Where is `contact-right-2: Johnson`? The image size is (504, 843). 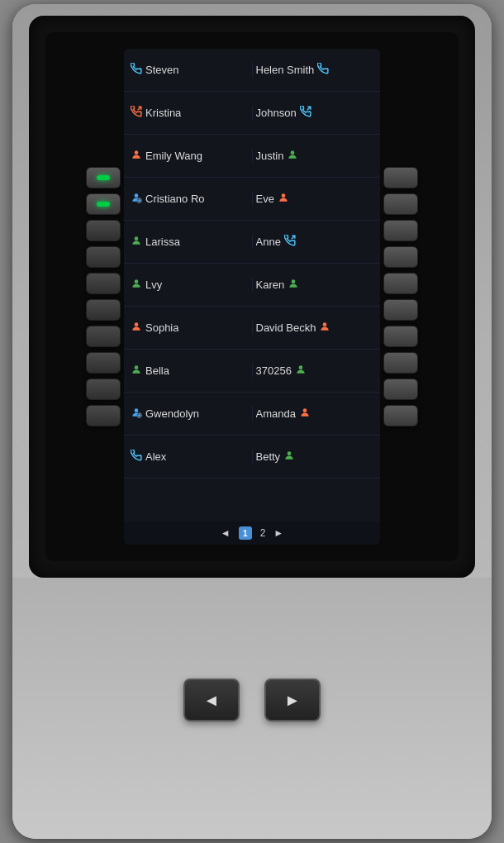 contact-right-2: Johnson is located at coordinates (315, 112).